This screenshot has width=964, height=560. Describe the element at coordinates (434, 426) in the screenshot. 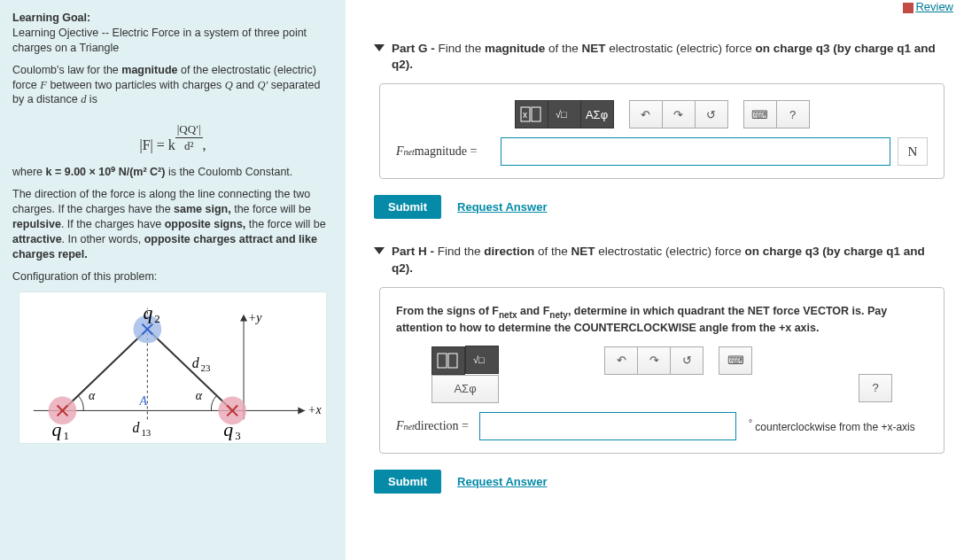

I see `answer-h-label: Fnetdirection =` at that location.